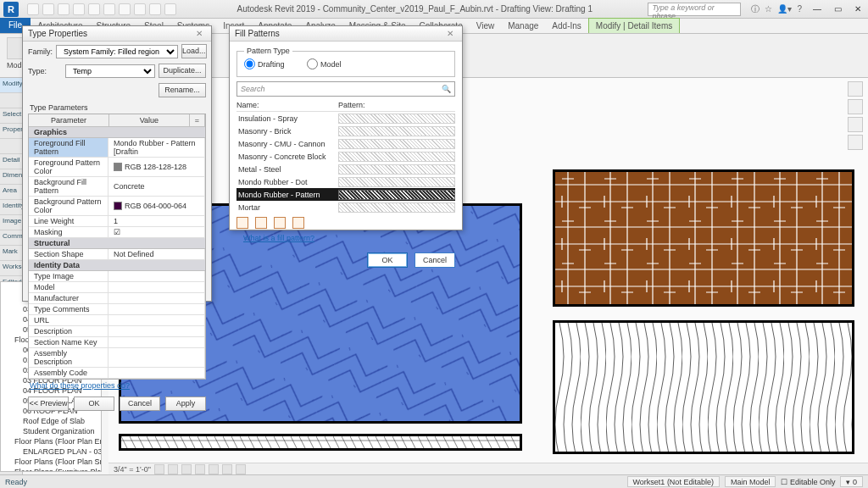 This screenshot has height=488, width=868. Describe the element at coordinates (11, 116) in the screenshot. I see `palette-tab: Select` at that location.